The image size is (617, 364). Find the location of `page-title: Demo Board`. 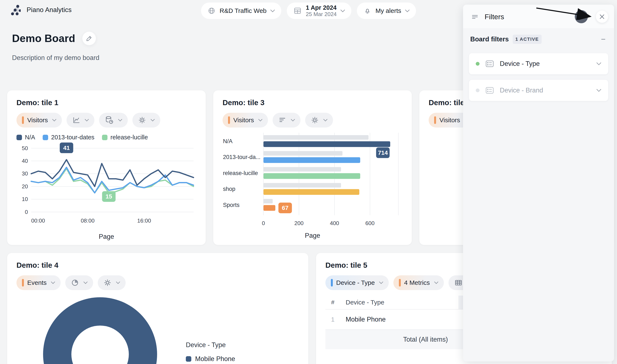

page-title: Demo Board is located at coordinates (44, 39).